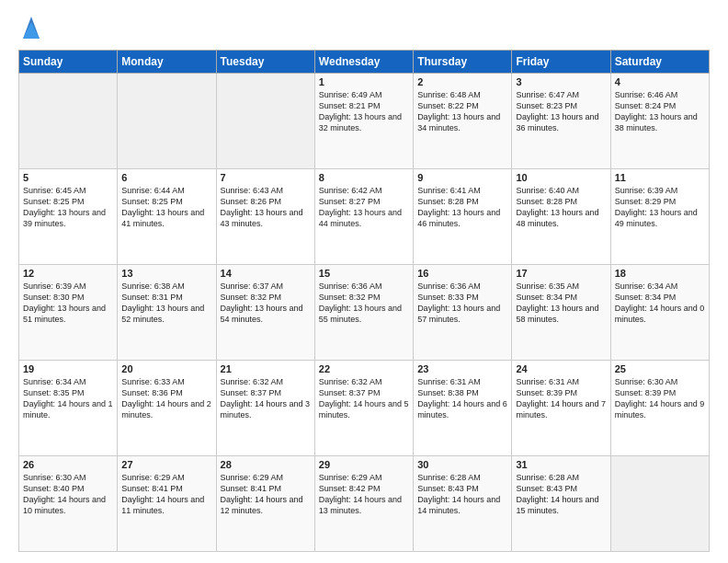 This screenshot has height=563, width=728. What do you see at coordinates (660, 208) in the screenshot?
I see `day-info: Sunrise: 6:39 AM Sunset: 8:29 PM Dayligh…` at bounding box center [660, 208].